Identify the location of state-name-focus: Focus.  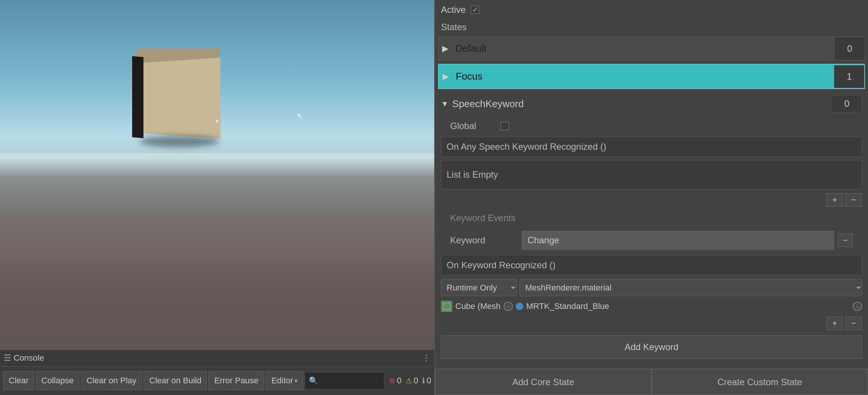
(643, 76).